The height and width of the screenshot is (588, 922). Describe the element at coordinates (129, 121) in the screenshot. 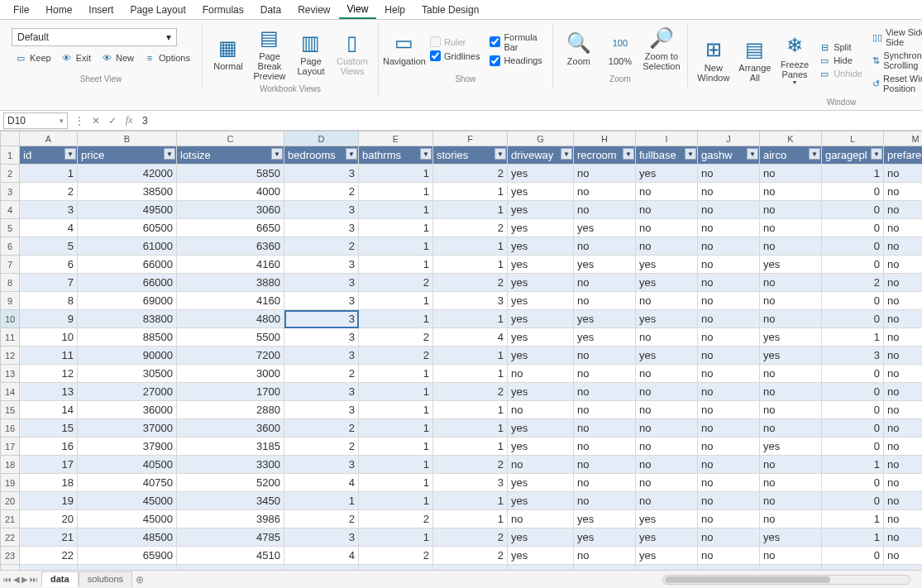

I see `fx-icon: fx` at that location.